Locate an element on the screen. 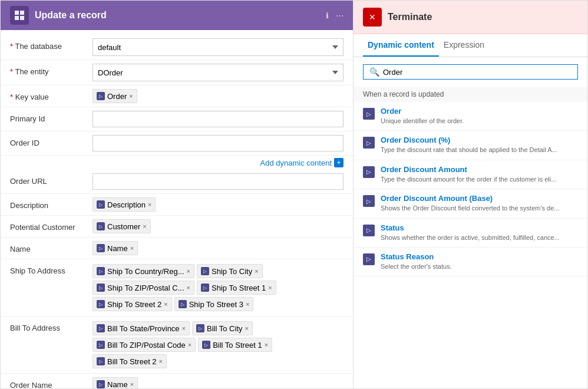 The width and height of the screenshot is (588, 389). ship-address-field: ▷ Ship To Country/Reg... × ▷ Ship To Cit… is located at coordinates (218, 288).